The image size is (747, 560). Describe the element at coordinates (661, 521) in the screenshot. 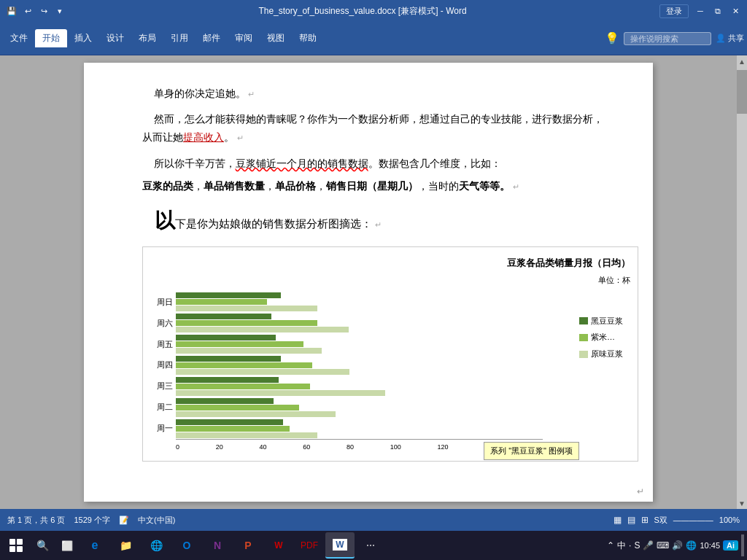

I see `shuangpin-icon: S双` at that location.